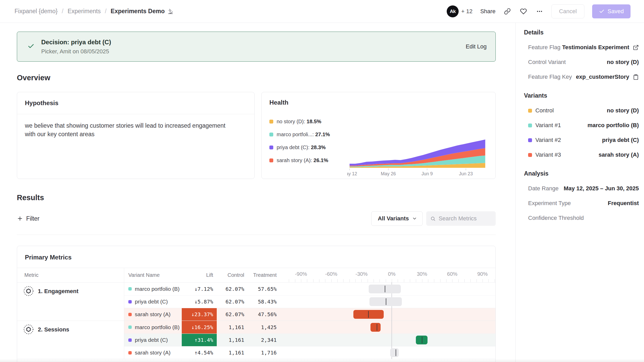  I want to click on share-button: Share, so click(488, 11).